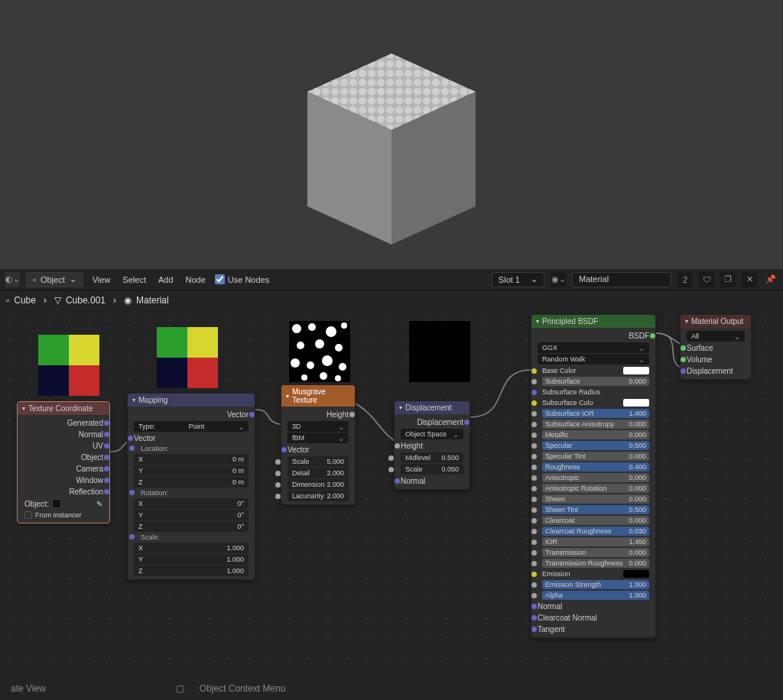  What do you see at coordinates (749, 280) in the screenshot?
I see `unlink-material-button: ✕` at bounding box center [749, 280].